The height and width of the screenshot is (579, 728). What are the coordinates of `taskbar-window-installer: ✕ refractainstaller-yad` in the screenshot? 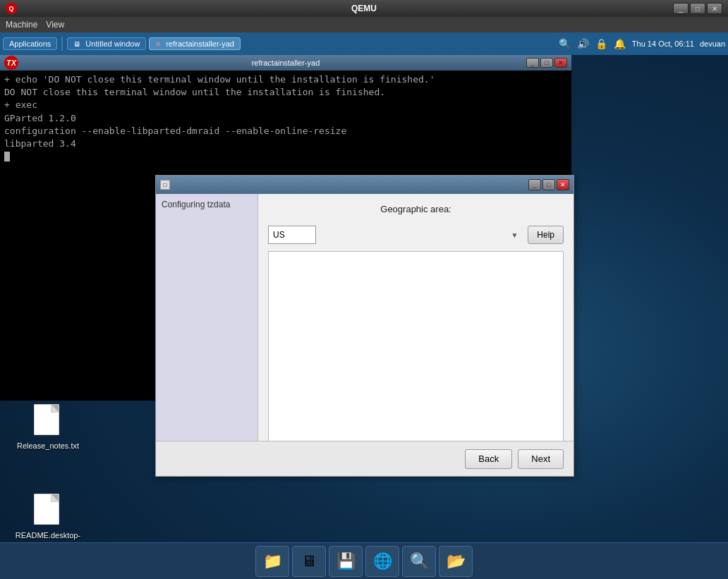 It's located at (195, 44).